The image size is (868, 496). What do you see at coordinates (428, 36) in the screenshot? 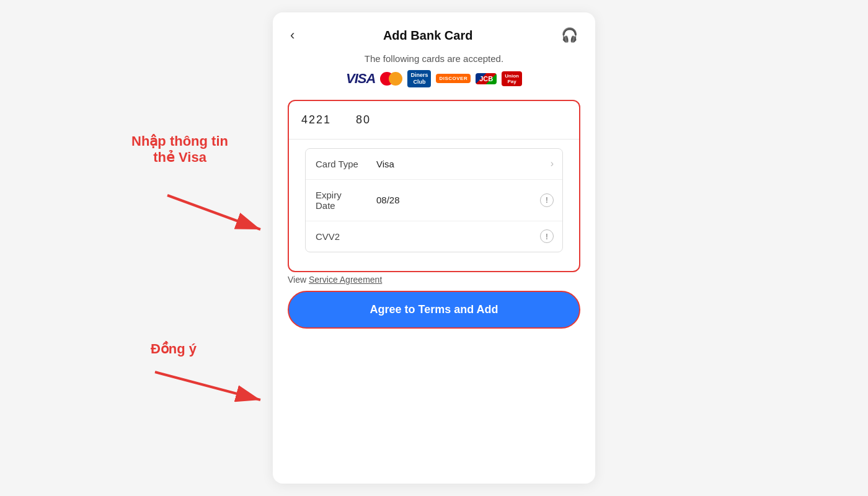
I see `page-title: Add Bank Card` at bounding box center [428, 36].